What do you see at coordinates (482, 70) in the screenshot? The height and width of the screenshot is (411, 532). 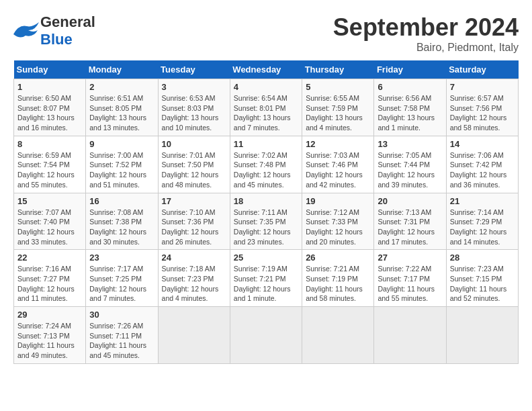 I see `col-header-saturday: Saturday` at bounding box center [482, 70].